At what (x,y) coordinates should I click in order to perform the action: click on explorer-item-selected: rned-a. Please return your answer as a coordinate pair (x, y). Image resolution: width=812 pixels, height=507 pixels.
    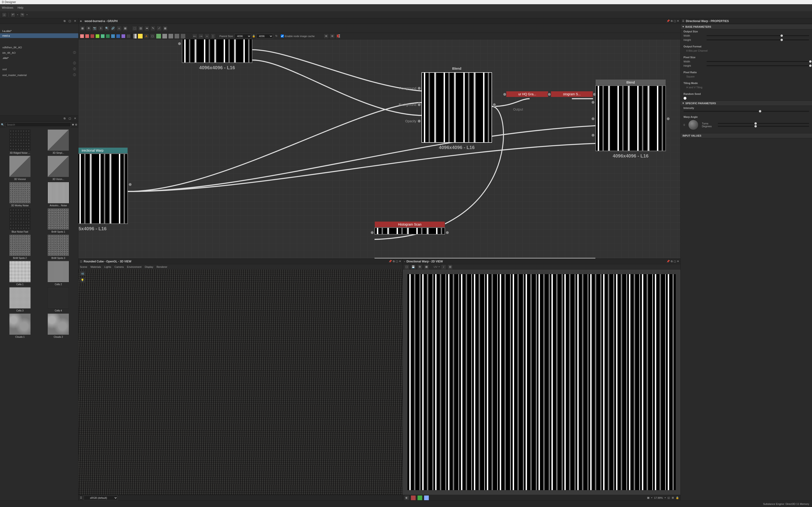
    Looking at the image, I should click on (39, 36).